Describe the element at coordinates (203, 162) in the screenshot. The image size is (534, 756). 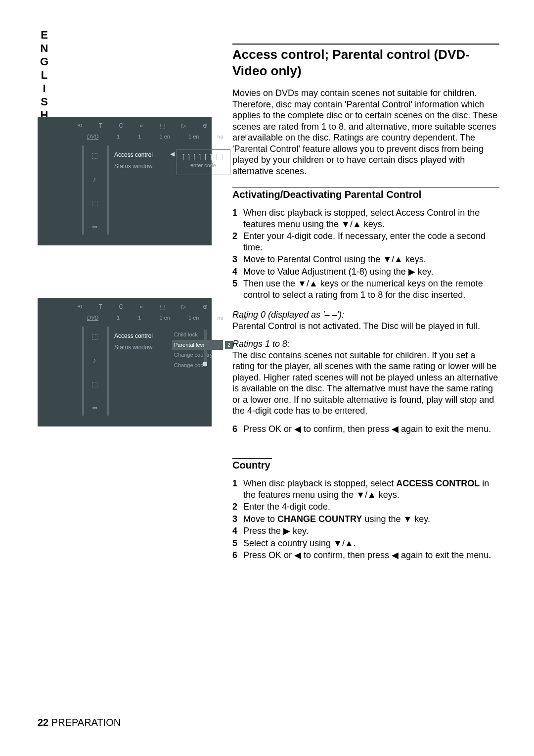
I see `osd-code-entry: [ ] [ ] [ ] [ ] enter code` at that location.